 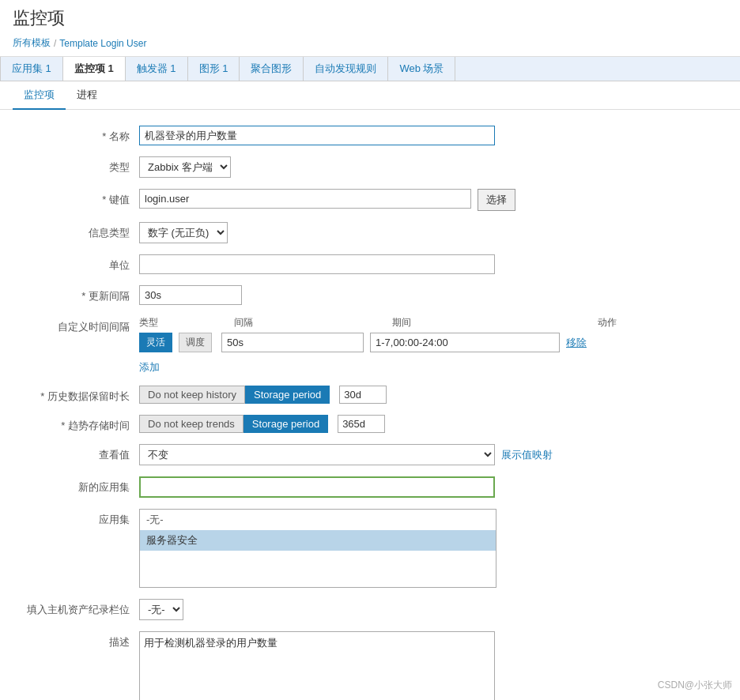 I want to click on label-trends: * 趋势存储时间, so click(x=76, y=423).